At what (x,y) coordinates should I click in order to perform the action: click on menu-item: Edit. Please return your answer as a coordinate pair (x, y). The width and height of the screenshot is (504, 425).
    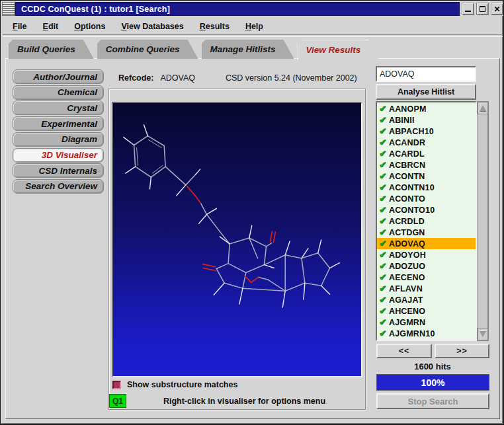
    Looking at the image, I should click on (51, 26).